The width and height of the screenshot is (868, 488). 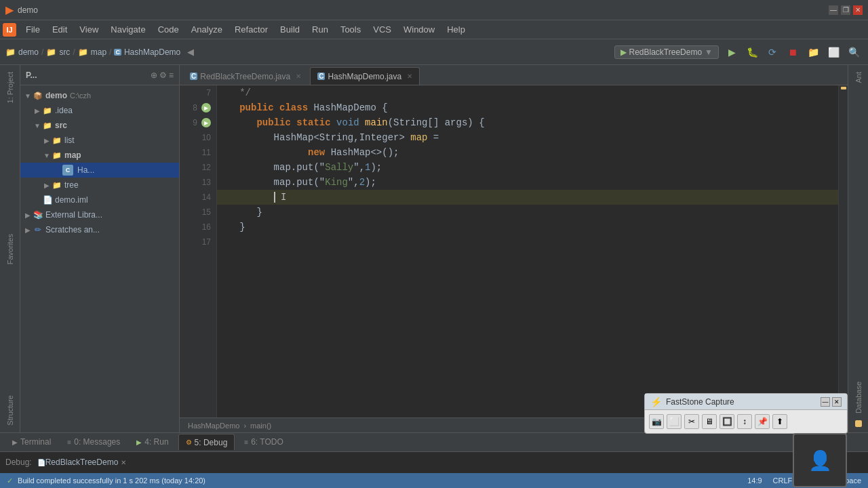 What do you see at coordinates (783, 481) in the screenshot?
I see `line-ending: CRLF` at bounding box center [783, 481].